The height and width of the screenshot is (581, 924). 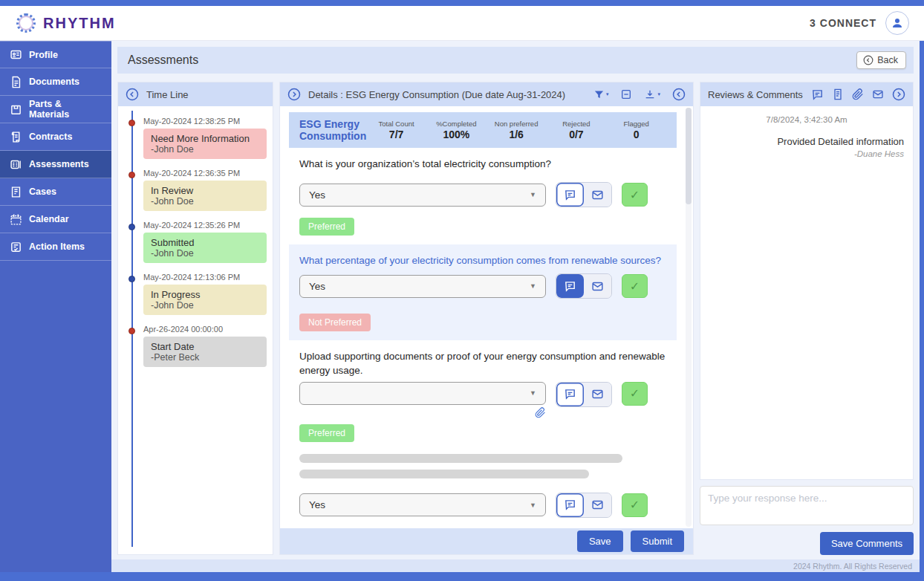 I want to click on case-file-icon, so click(x=16, y=192).